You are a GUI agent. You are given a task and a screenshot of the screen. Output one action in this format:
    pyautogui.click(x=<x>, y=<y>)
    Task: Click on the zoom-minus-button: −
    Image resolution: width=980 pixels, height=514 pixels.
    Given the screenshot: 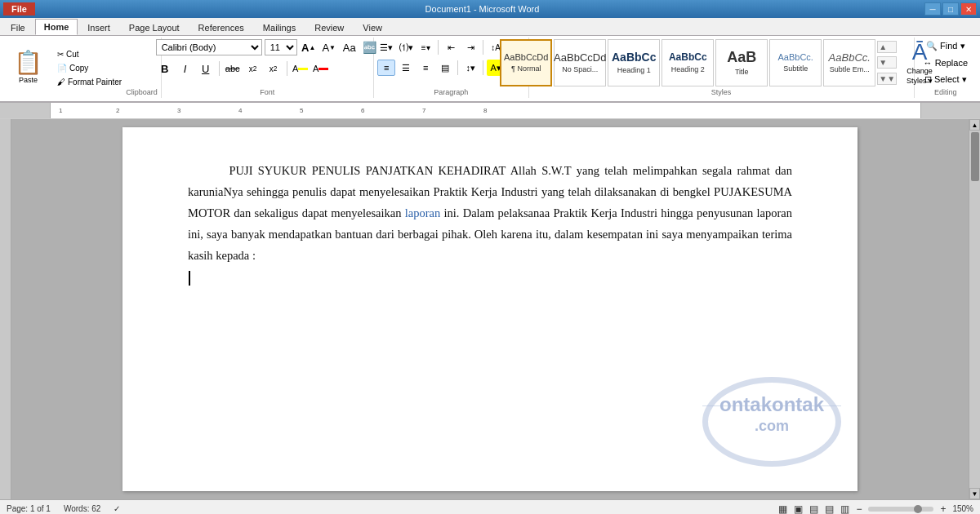 What is the action you would take?
    pyautogui.click(x=859, y=509)
    